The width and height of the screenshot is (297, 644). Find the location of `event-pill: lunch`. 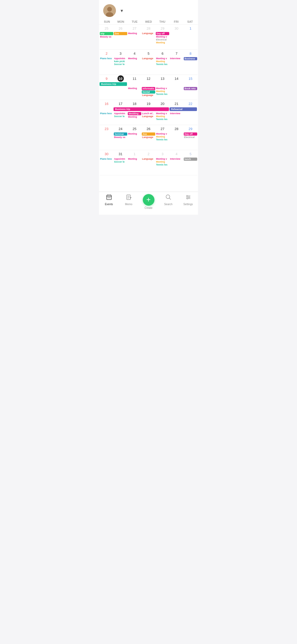

event-pill: lunch is located at coordinates (191, 159).